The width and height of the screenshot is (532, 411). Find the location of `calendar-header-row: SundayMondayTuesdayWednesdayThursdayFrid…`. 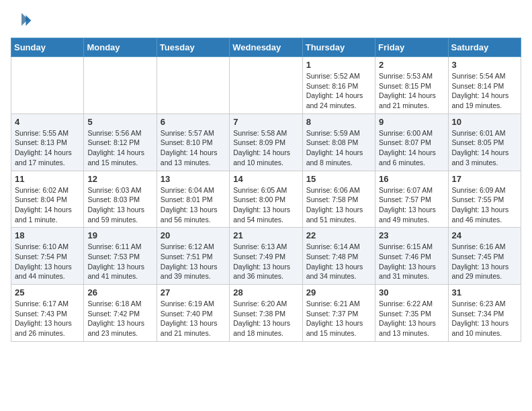

calendar-header-row: SundayMondayTuesdayWednesdayThursdayFrid… is located at coordinates (266, 48).